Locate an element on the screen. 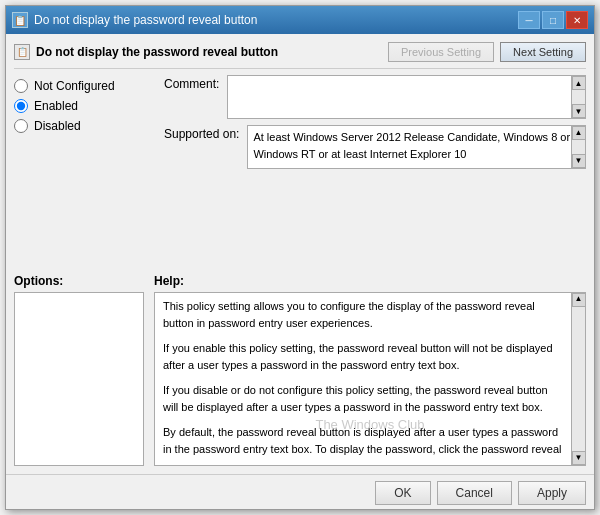 The width and height of the screenshot is (600, 515). radio-enabled: Enabled is located at coordinates (84, 106).